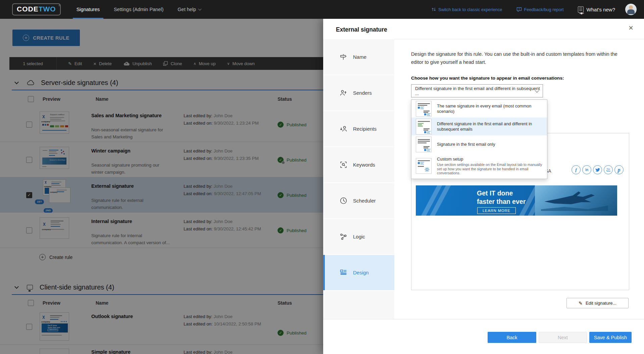  What do you see at coordinates (477, 91) in the screenshot?
I see `conversation-mode-select: Different signature in the first email a…` at bounding box center [477, 91].